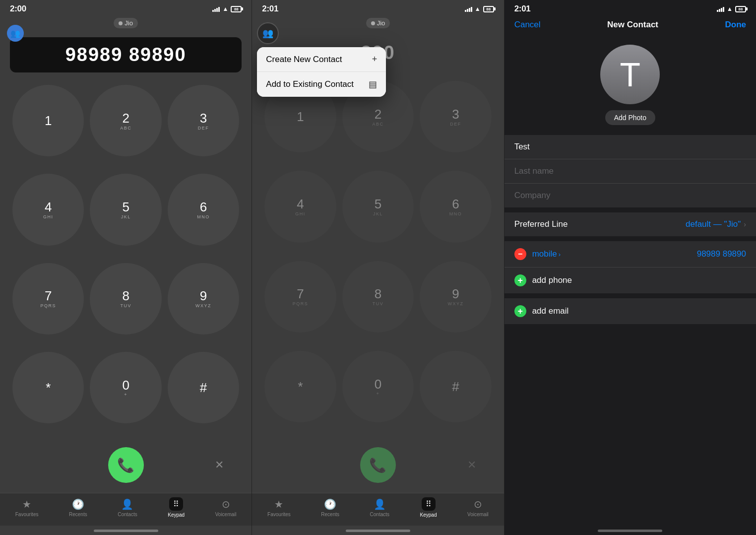  Describe the element at coordinates (472, 465) in the screenshot. I see `delete-button-2: ✕` at that location.